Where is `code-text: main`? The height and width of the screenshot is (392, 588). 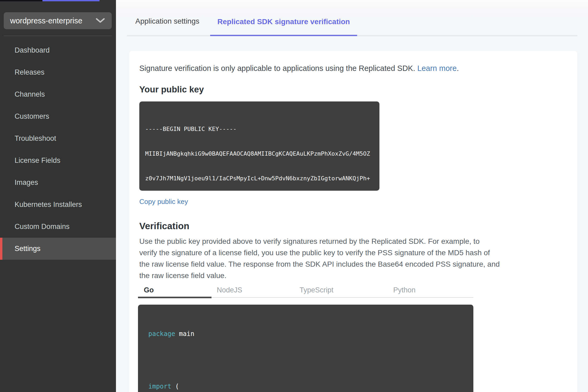
code-text: main is located at coordinates (185, 334).